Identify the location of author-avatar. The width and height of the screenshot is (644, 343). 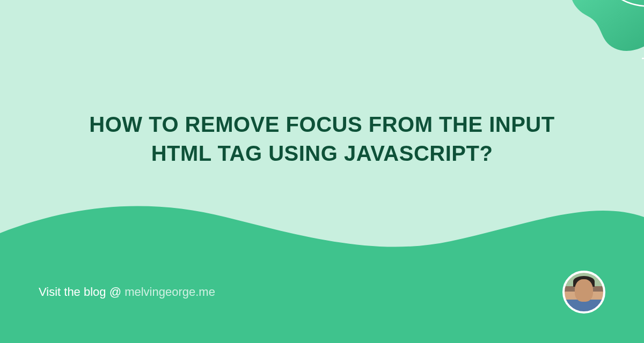
(584, 292).